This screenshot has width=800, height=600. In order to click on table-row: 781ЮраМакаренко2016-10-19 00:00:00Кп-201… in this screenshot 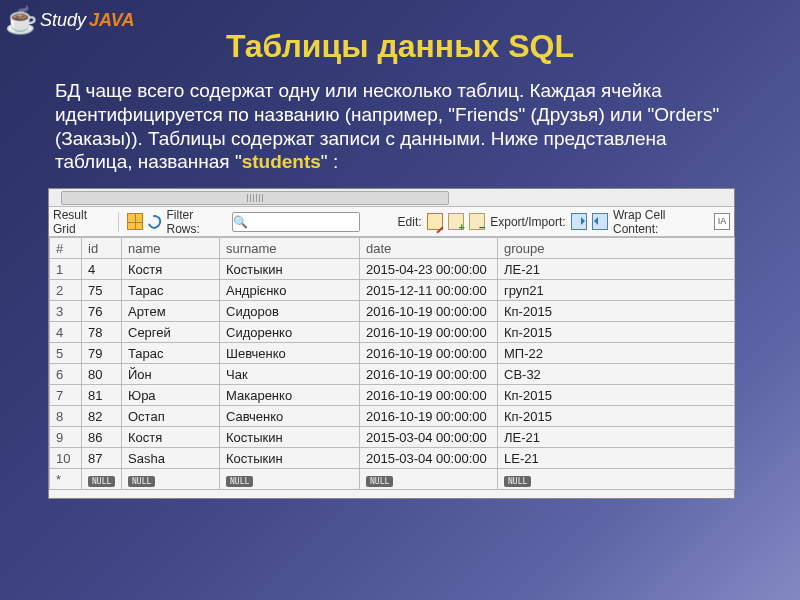, I will do `click(392, 396)`.